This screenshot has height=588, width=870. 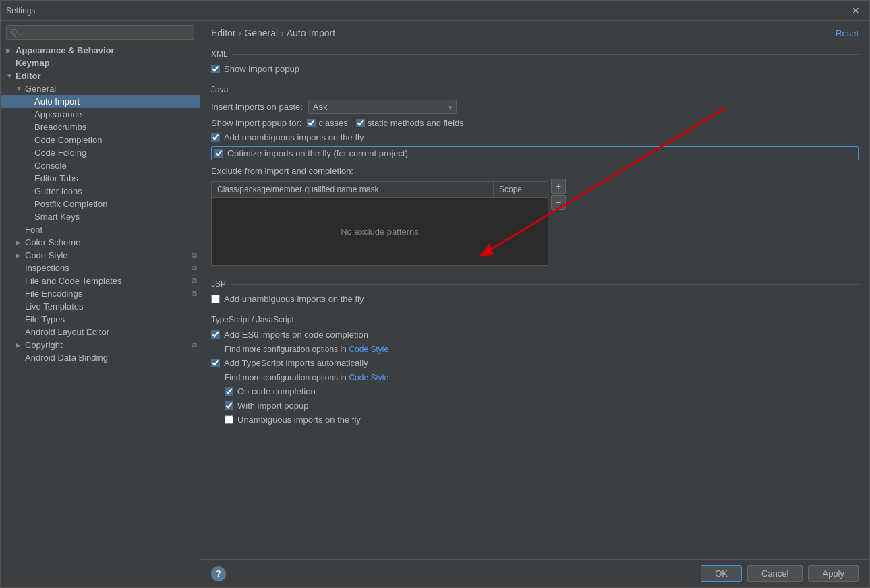 What do you see at coordinates (229, 419) in the screenshot?
I see `unambiguous-imports-checkbox` at bounding box center [229, 419].